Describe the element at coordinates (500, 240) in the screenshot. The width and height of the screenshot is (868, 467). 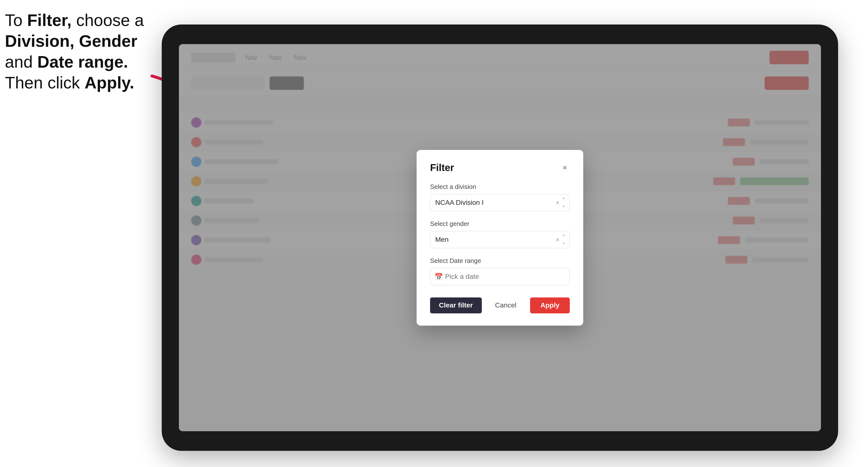
I see `gender-select-wrapper: Men × ⌃⌄` at that location.